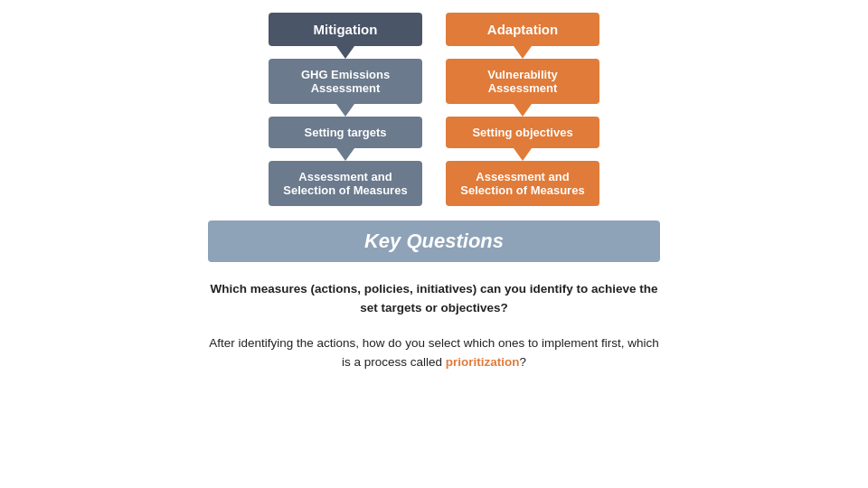  What do you see at coordinates (524, 361) in the screenshot?
I see `body-text2-after: ?` at bounding box center [524, 361].